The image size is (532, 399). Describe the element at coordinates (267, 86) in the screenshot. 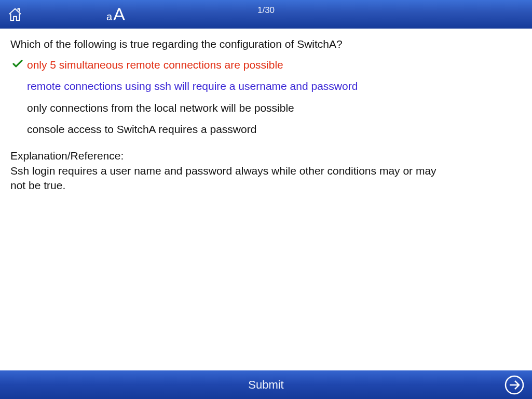

I see `answer-option: remote connections using ssh will requir…` at that location.